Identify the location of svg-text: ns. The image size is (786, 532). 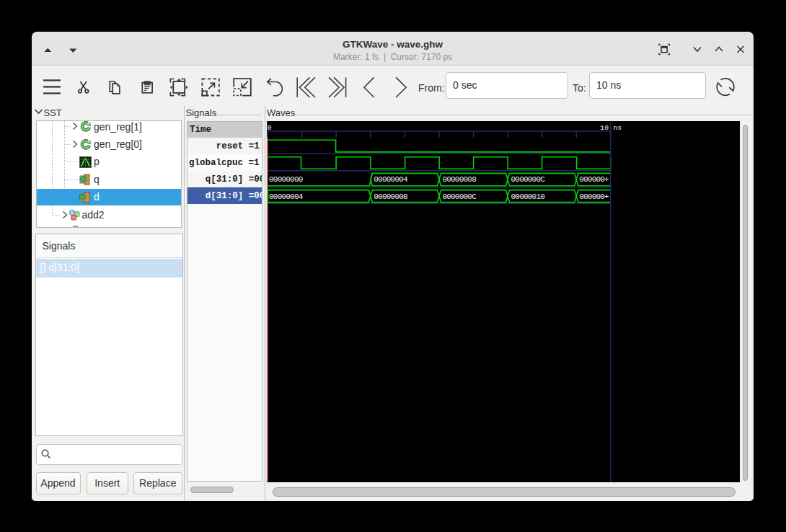
(617, 128).